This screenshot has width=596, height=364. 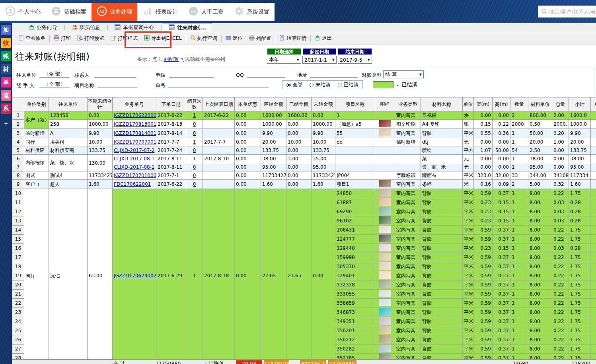 What do you see at coordinates (248, 104) in the screenshot?
I see `column-header-8: 本单优惠` at bounding box center [248, 104].